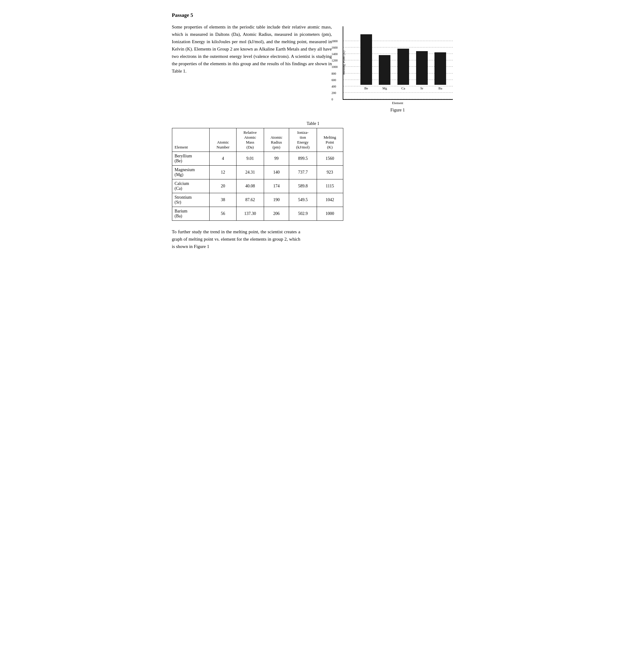 The height and width of the screenshot is (672, 626). What do you see at coordinates (276, 140) in the screenshot?
I see `table-header: AtomicRadius(pm)` at bounding box center [276, 140].